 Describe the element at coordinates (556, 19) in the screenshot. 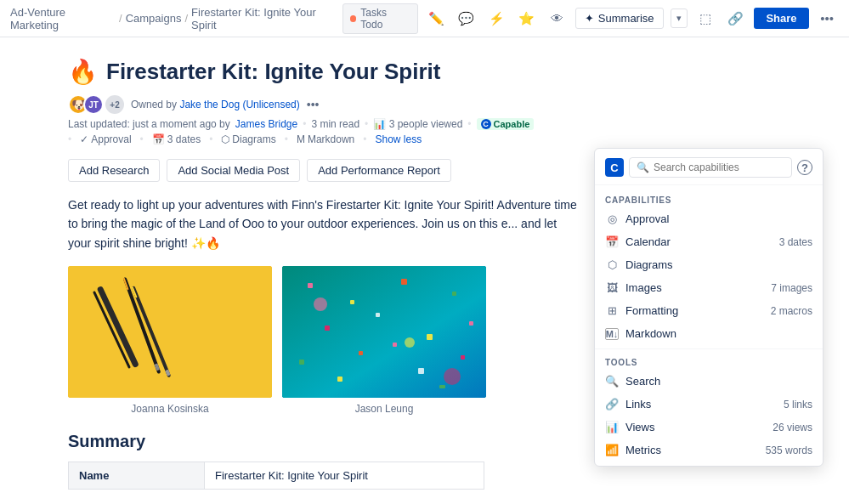

I see `eye-button: 👁` at that location.